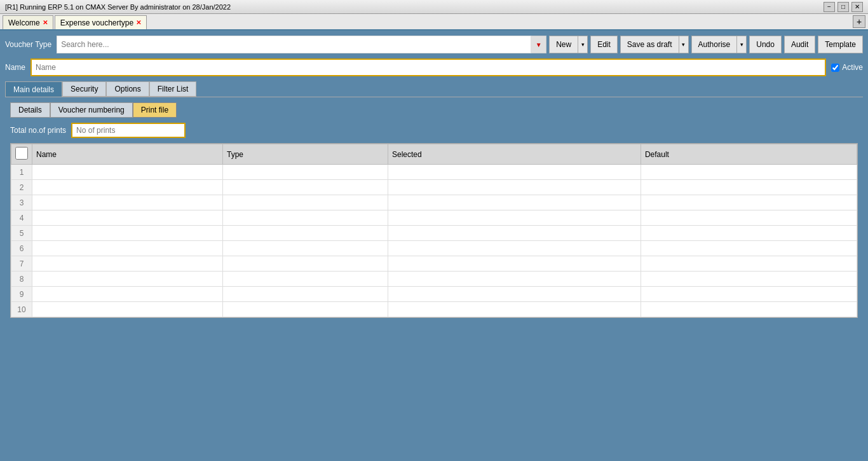 This screenshot has height=461, width=868. What do you see at coordinates (31, 110) in the screenshot?
I see `sub-tab-details-label: Details` at bounding box center [31, 110].